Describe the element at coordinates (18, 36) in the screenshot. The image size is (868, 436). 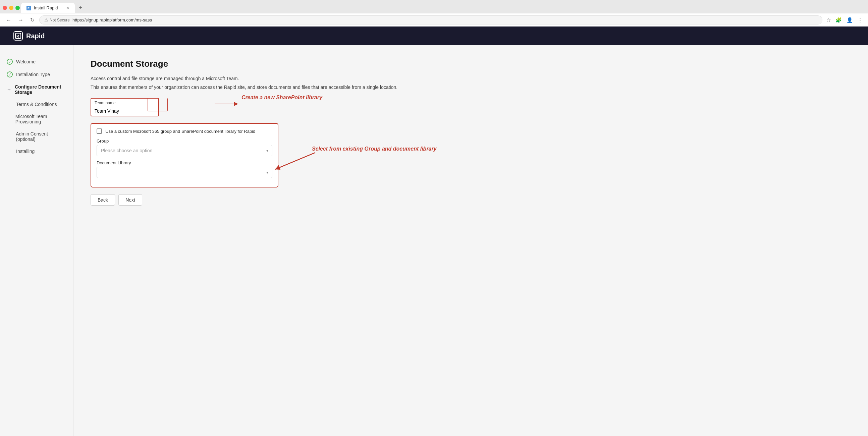
I see `logo-icon: R` at that location.